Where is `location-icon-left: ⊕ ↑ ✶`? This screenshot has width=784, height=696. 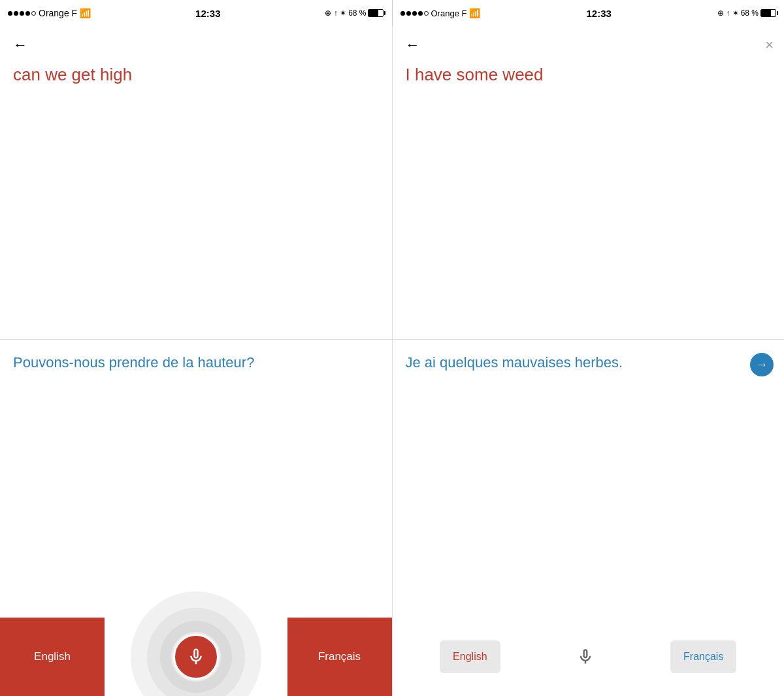
location-icon-left: ⊕ ↑ ✶ is located at coordinates (336, 13).